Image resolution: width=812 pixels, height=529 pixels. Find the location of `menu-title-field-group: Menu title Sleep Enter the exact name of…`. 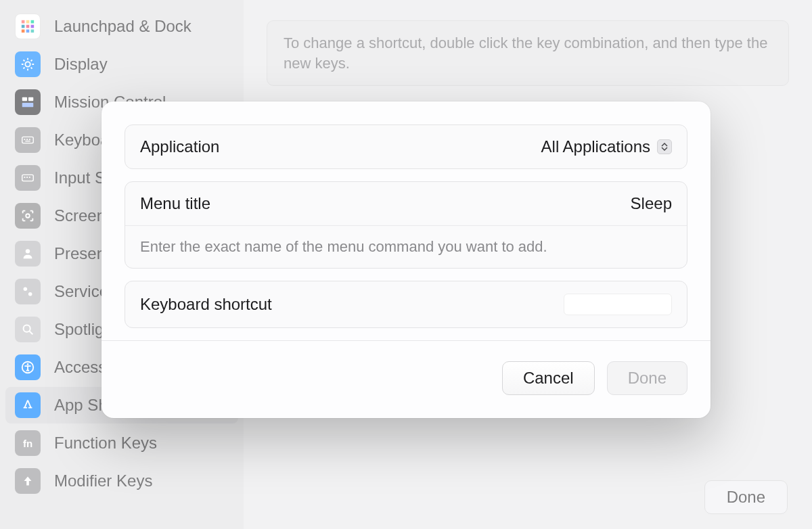

menu-title-field-group: Menu title Sleep Enter the exact name of… is located at coordinates (406, 225).